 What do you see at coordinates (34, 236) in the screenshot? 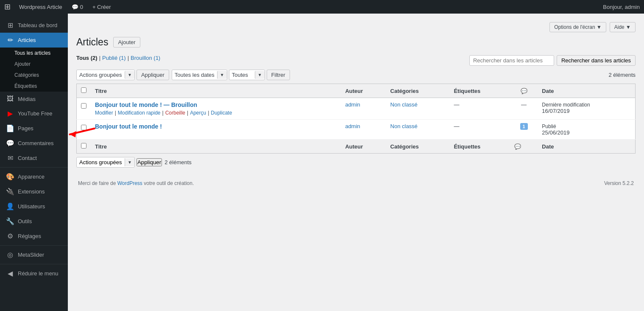
I see `sidebar-item-reglages: ⚙ Réglages` at bounding box center [34, 236].